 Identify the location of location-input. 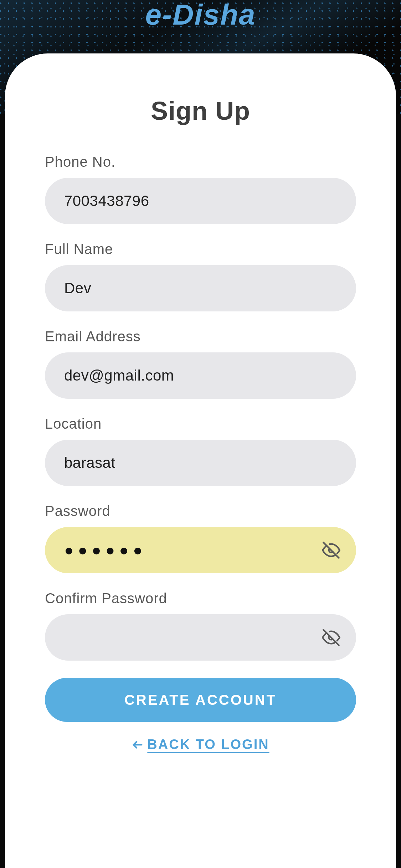
(200, 463).